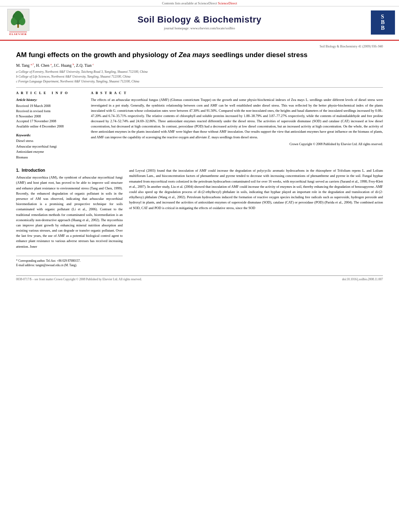 Image resolution: width=399 pixels, height=532 pixels. Describe the element at coordinates (50, 100) in the screenshot. I see `article-history-label: Article history:` at that location.